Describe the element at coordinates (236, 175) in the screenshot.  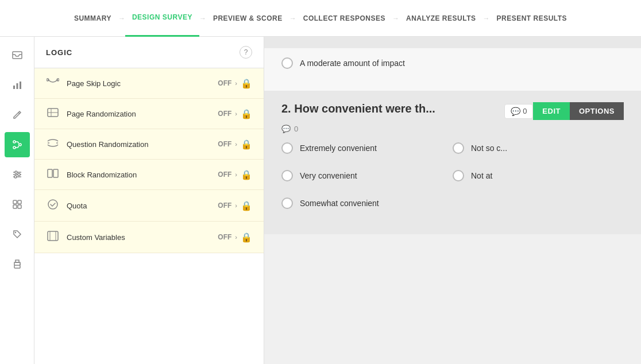
I see `block-random-arrow: ›` at that location.